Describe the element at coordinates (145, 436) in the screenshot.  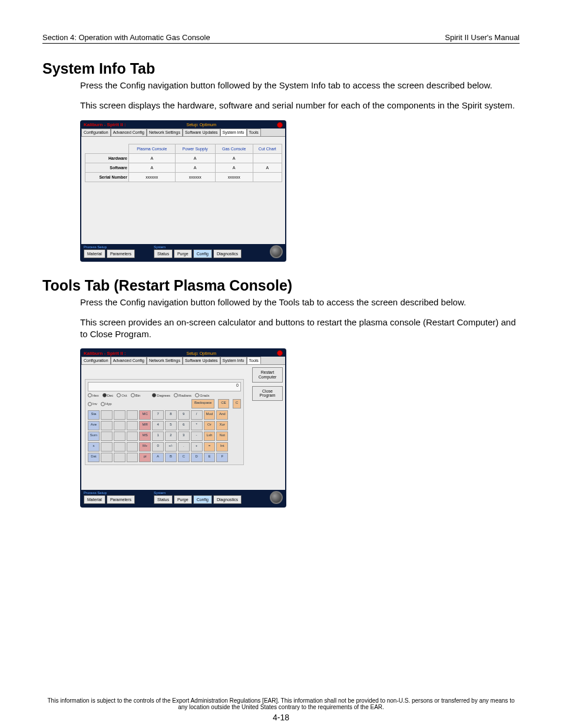
I see `calc-key: MS` at that location.